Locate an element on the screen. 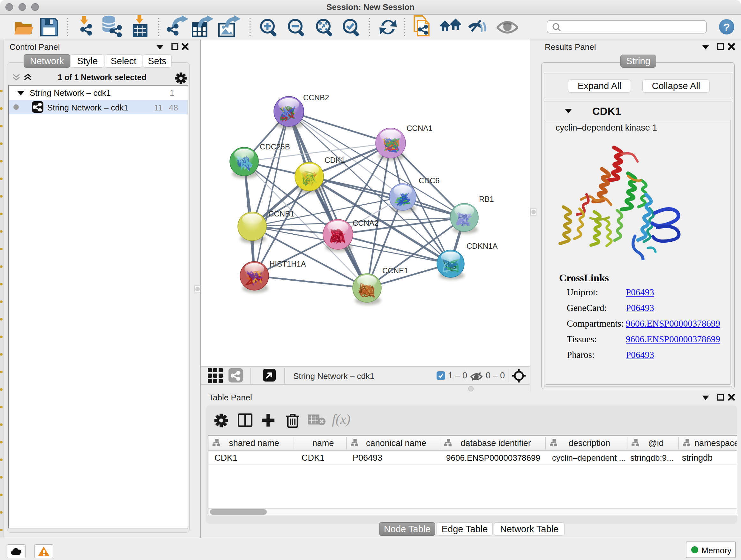 This screenshot has height=560, width=741. svg-text: CDK1 is located at coordinates (335, 160).